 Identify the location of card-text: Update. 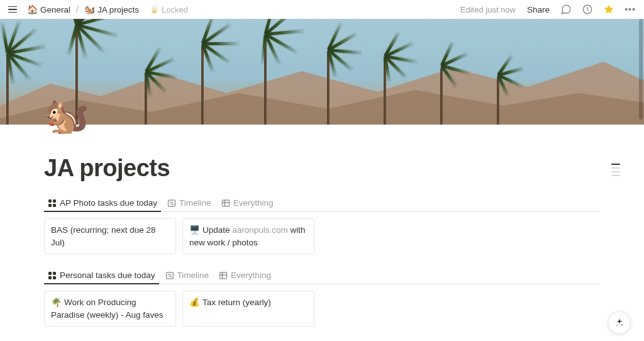
(218, 230).